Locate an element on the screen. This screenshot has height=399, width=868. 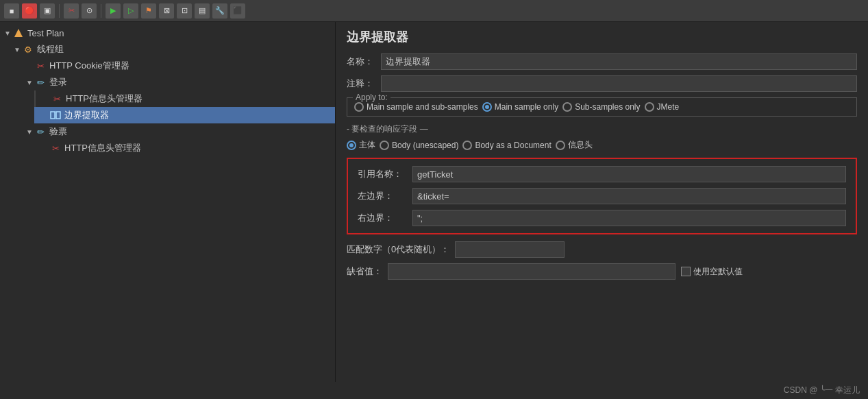
label-http-cookie: HTTP Cookie管理器 is located at coordinates (89, 66).